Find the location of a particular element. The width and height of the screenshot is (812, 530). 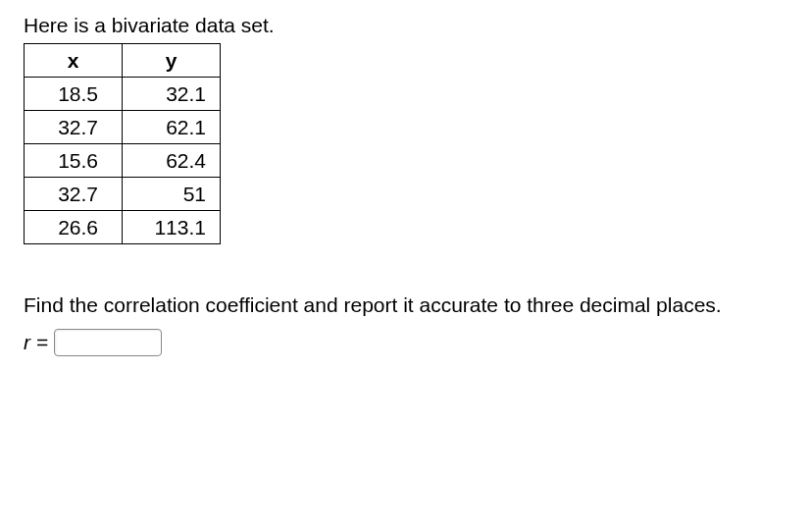

cell-y: 113.1 is located at coordinates (172, 228).